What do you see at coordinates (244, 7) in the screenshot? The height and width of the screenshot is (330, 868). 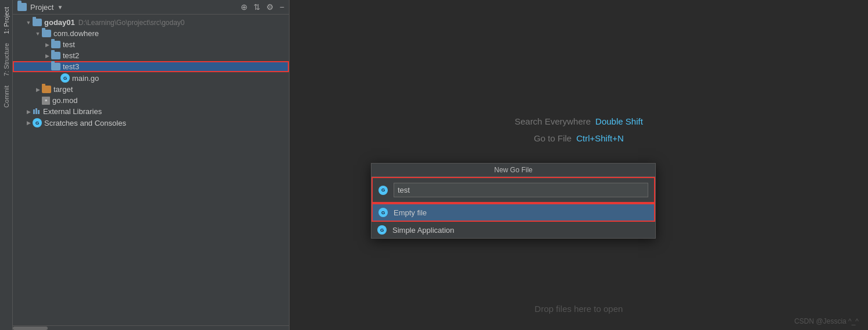 I see `locate-icon: ⊕` at bounding box center [244, 7].